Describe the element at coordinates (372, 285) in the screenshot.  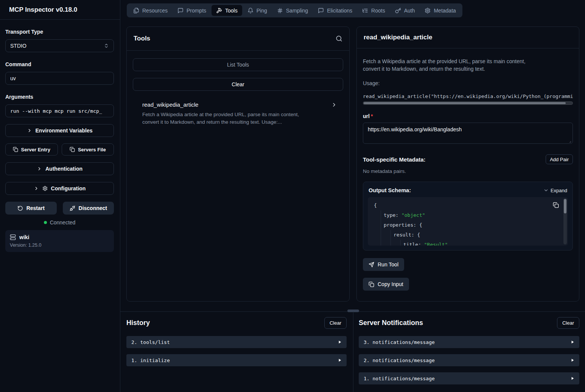
I see `copy-icon` at that location.